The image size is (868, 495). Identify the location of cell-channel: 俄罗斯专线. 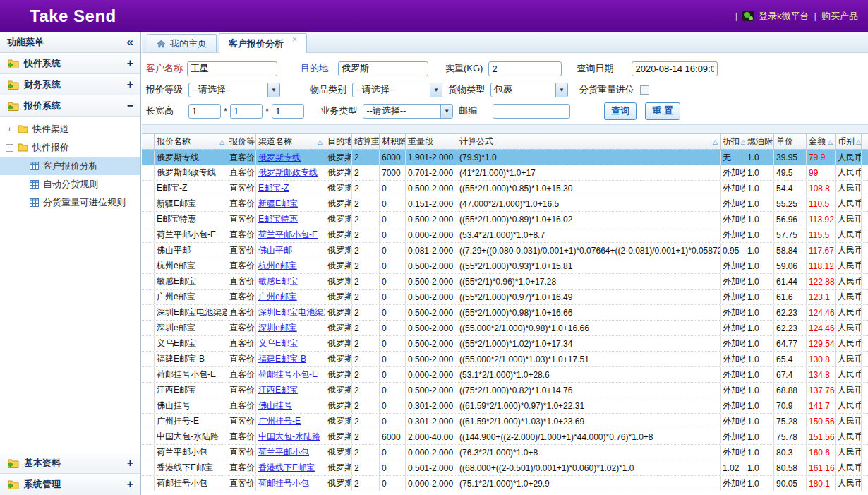
(291, 157).